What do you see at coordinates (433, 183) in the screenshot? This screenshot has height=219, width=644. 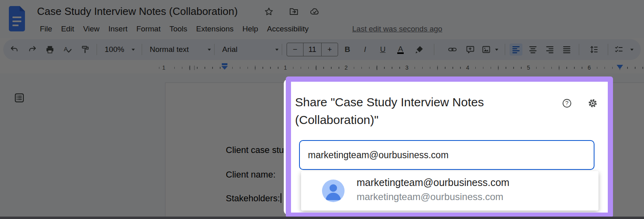 I see `suggestion-name: marketingteam@ourbusiness.com` at bounding box center [433, 183].